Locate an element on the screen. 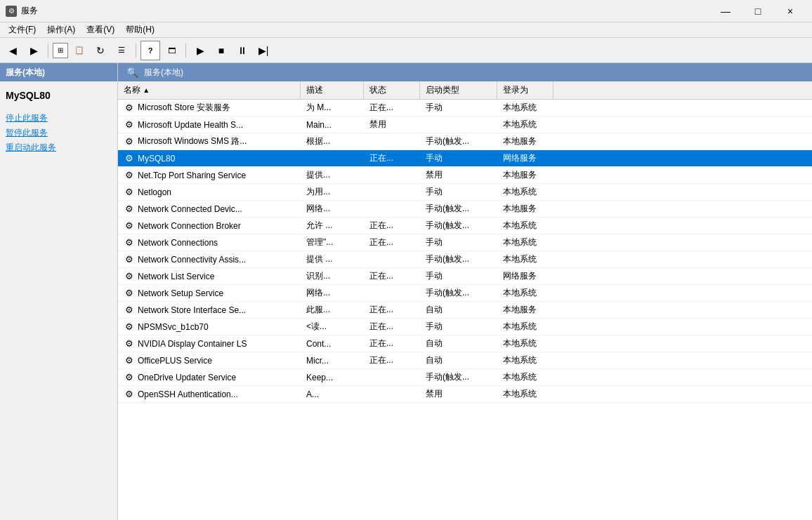  service-name-text: NVIDIA Display Container LS is located at coordinates (192, 344).